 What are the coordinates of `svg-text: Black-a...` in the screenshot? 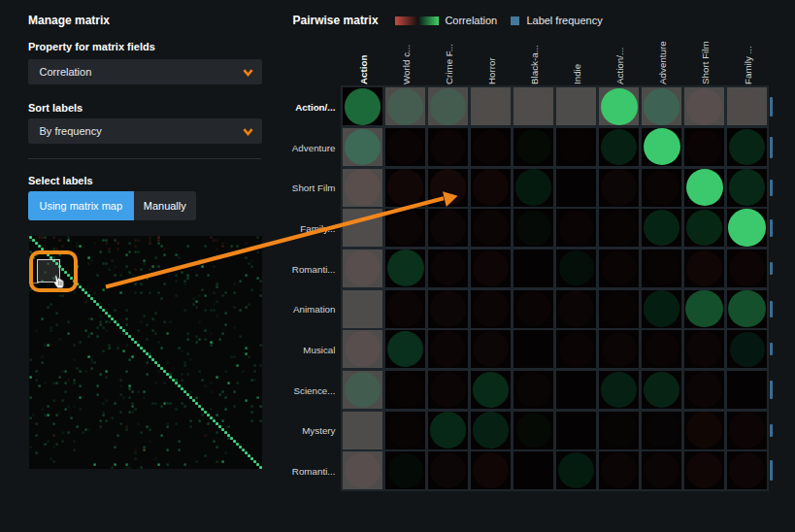 It's located at (534, 64).